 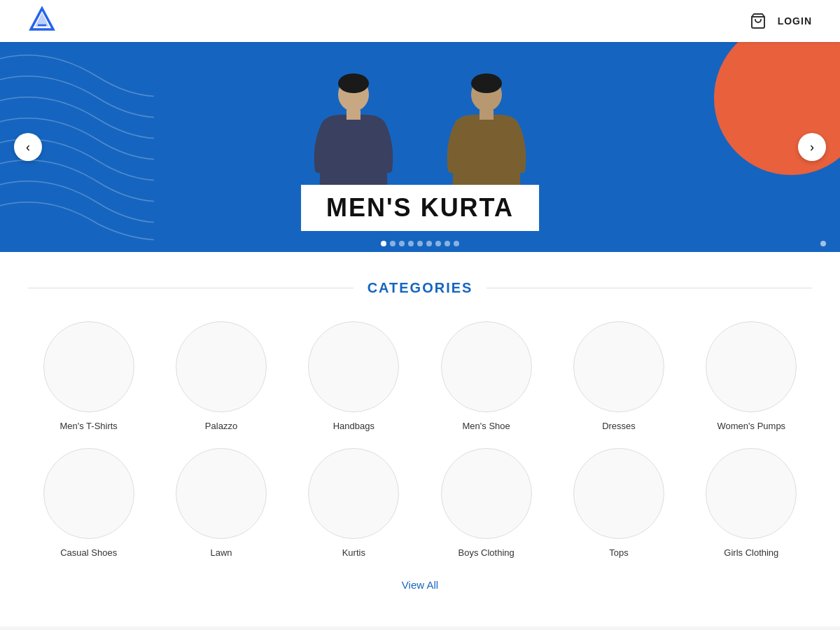 I want to click on category-tops: Tops, so click(x=619, y=503).